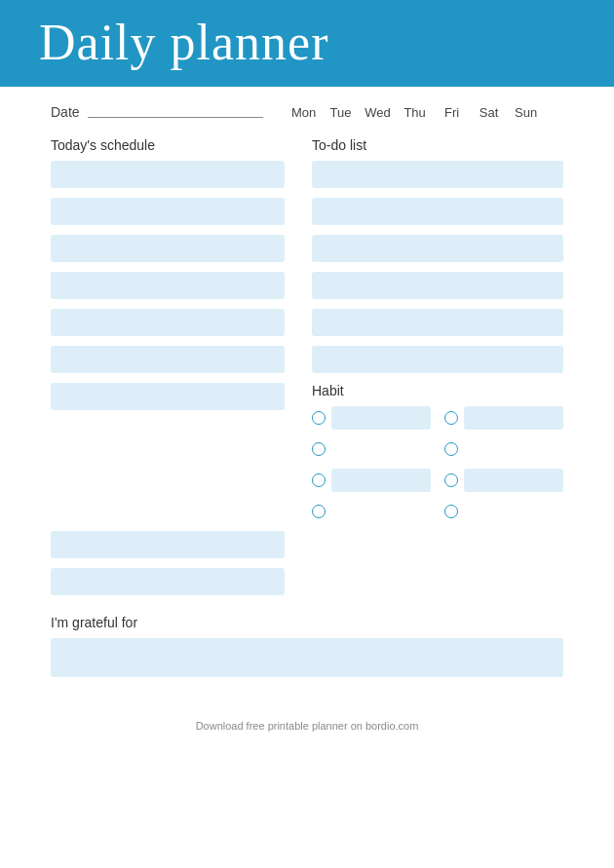 This screenshot has width=614, height=868. Describe the element at coordinates (307, 112) in the screenshot. I see `date-row: Date Mon Tue Wed Thu Fri Sat Sun` at that location.